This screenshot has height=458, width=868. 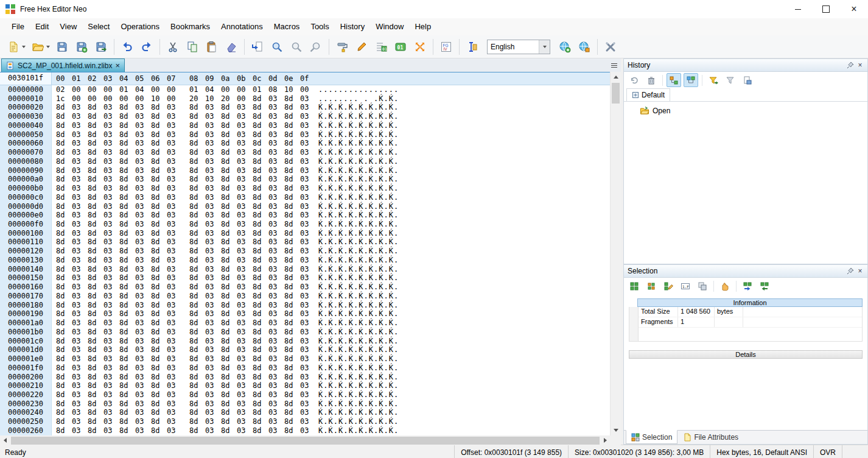 What do you see at coordinates (305, 323) in the screenshot?
I see `hex-row: 000001a08d038d038d038d038d038d038d038d03…` at bounding box center [305, 323].